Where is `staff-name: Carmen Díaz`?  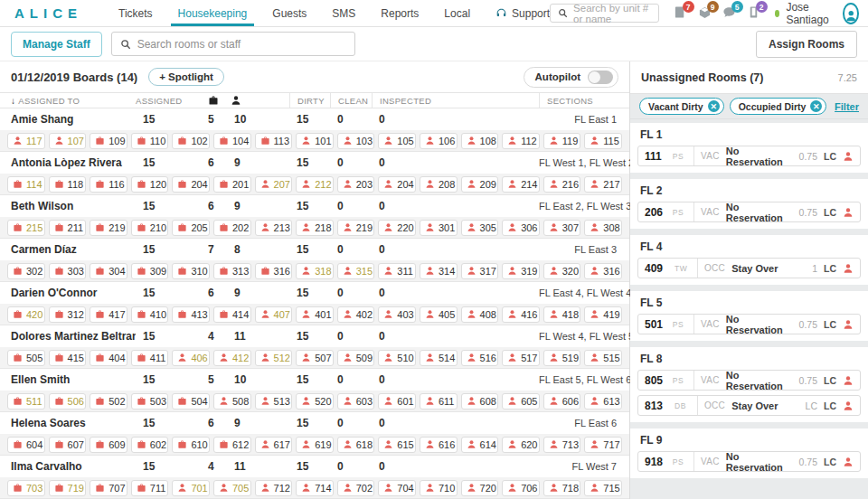
staff-name: Carmen Díaz is located at coordinates (68, 250).